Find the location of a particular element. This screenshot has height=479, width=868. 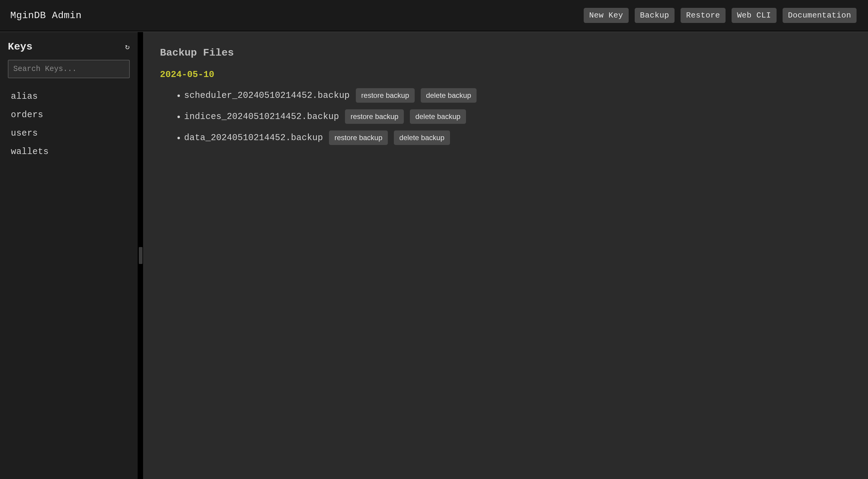

app-title: MginDB Admin is located at coordinates (46, 16).